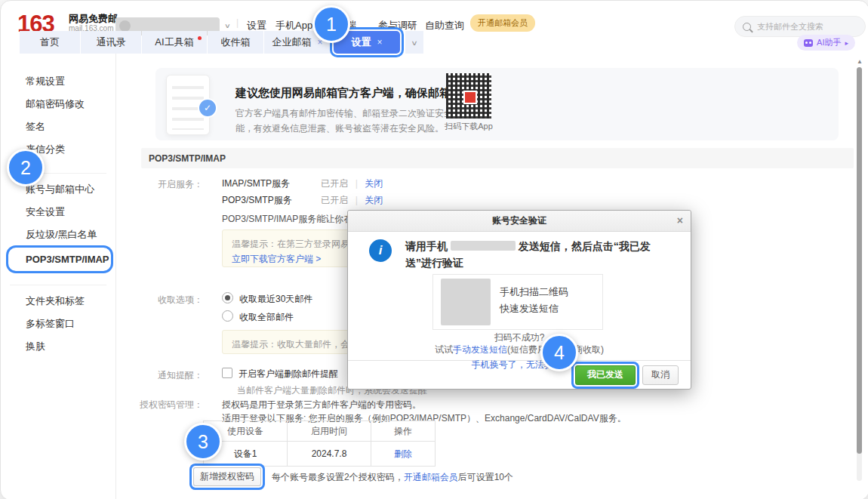 This screenshot has height=499, width=868. I want to click on sidebar-item-pop3-smtp-imap: POP3/SMTP/IMAP, so click(60, 260).